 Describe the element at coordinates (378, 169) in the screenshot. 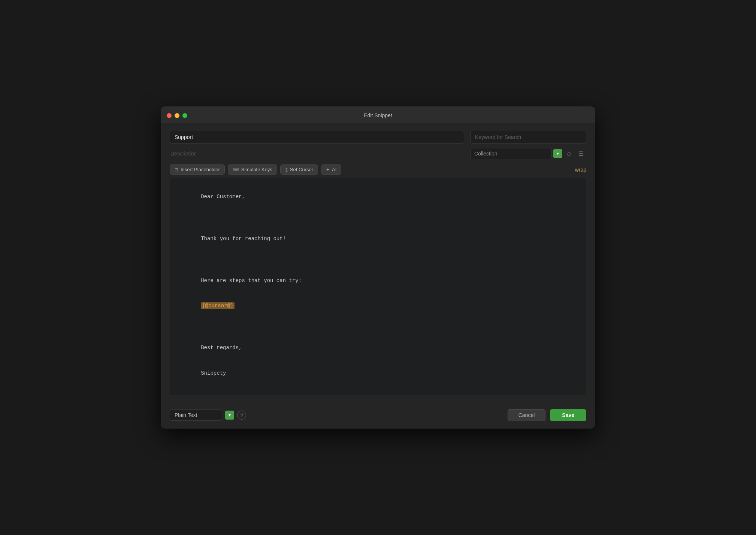

I see `toolbar: ⊡ Insert Placeholder ⌨ Simulate Keys ⌶ S…` at that location.